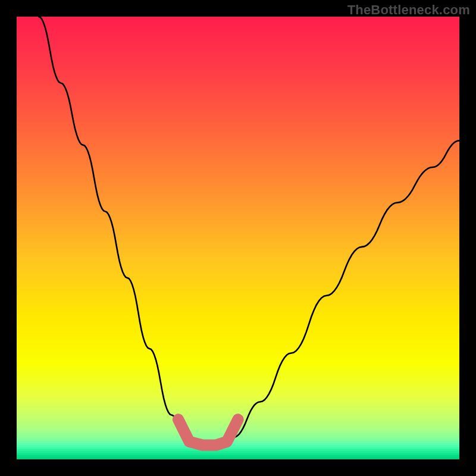 This screenshot has width=476, height=476. What do you see at coordinates (409, 10) in the screenshot?
I see `watermark-text: TheBottleneck.com` at bounding box center [409, 10].